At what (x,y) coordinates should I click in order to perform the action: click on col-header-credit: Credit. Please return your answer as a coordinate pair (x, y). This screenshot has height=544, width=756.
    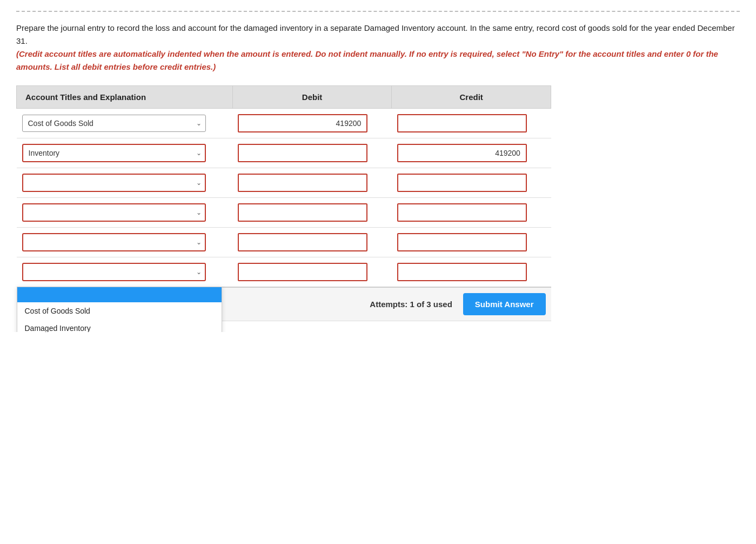
    Looking at the image, I should click on (471, 97).